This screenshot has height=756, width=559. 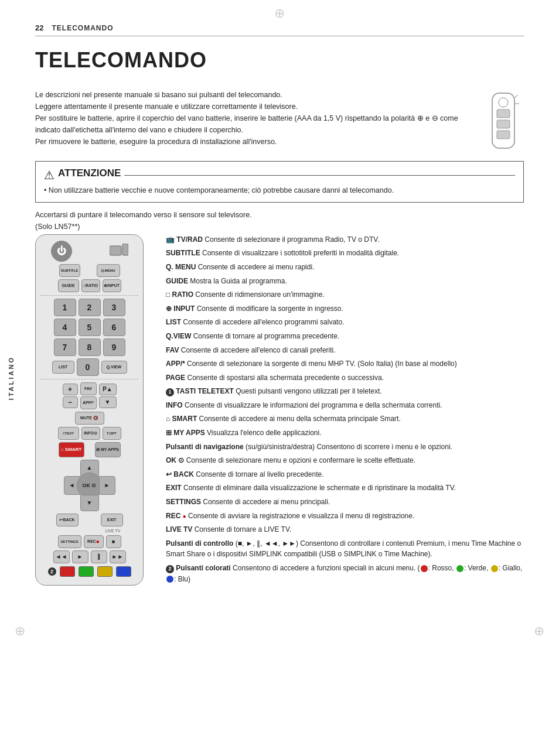 I want to click on key-ratio: □ RATIO, so click(x=179, y=295).